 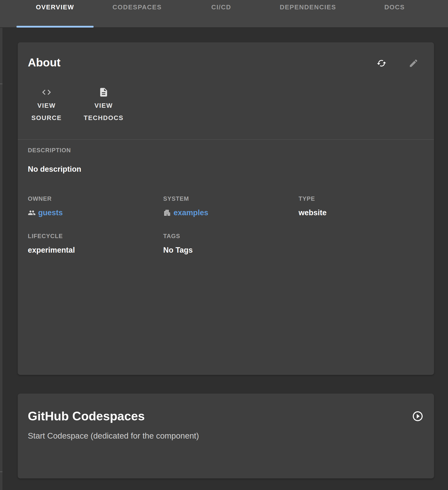 What do you see at coordinates (226, 436) in the screenshot?
I see `codespaces-card-subtitle: Start Codespace (dedicated for the compo…` at bounding box center [226, 436].